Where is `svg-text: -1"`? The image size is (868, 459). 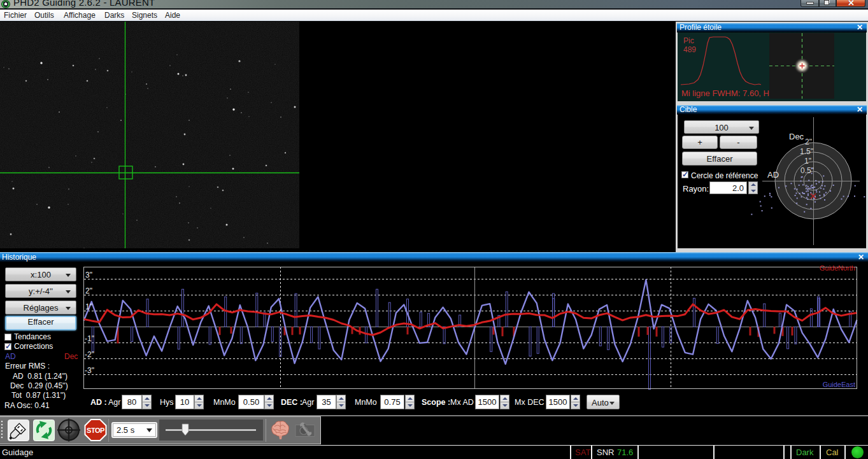
svg-text: -1" is located at coordinates (89, 339).